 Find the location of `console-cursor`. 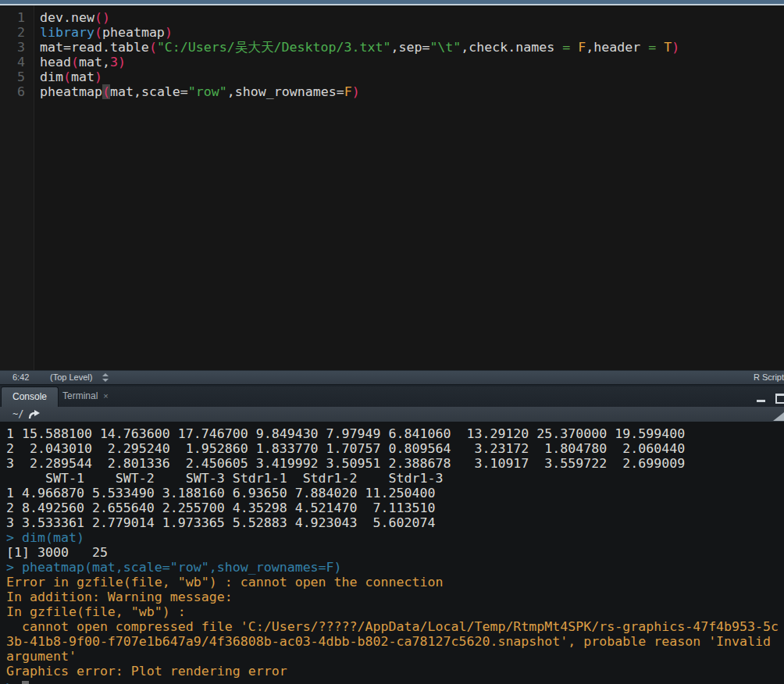

console-cursor is located at coordinates (25, 682).